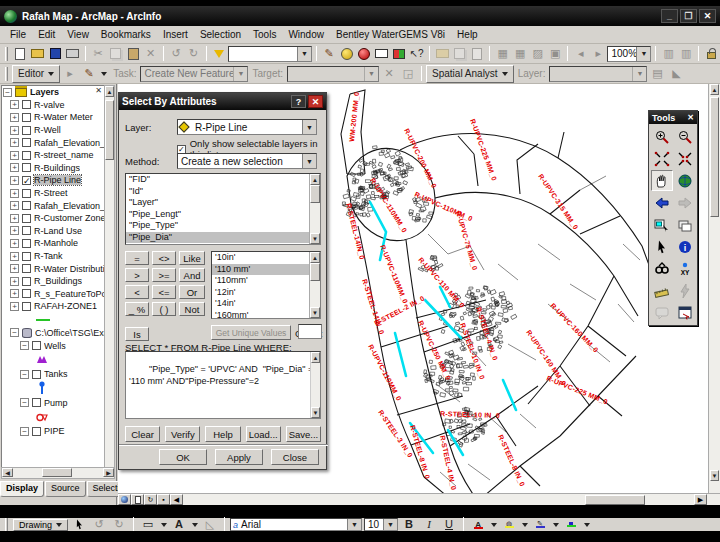 The height and width of the screenshot is (542, 720). I want to click on shape-tool-button: ▭, so click(148, 525).